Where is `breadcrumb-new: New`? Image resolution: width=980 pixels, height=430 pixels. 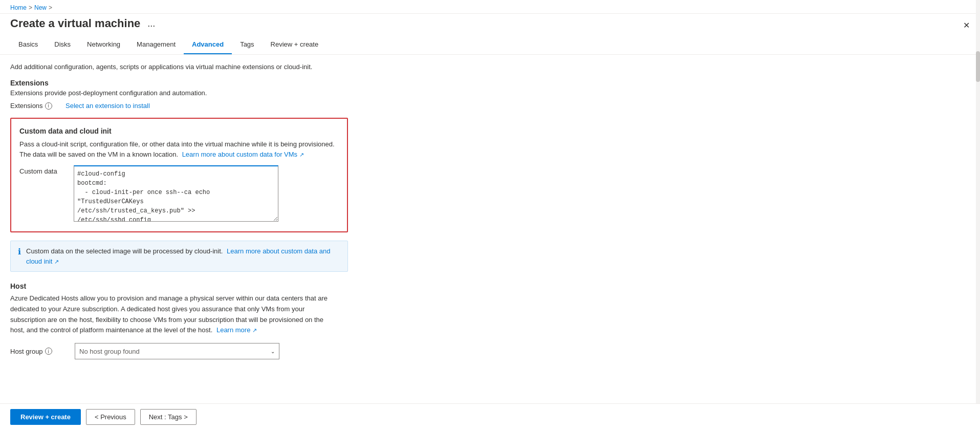
breadcrumb-new: New is located at coordinates (40, 8).